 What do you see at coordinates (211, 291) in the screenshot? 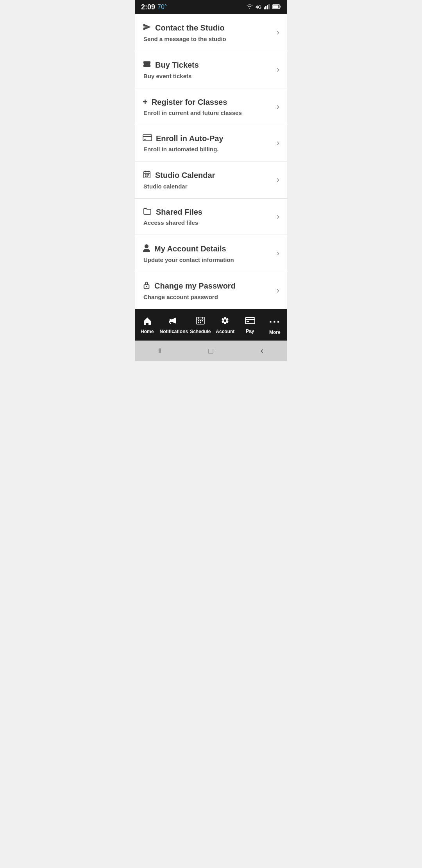
I see `menu-item-change-password: Change my Password Change account passwo…` at bounding box center [211, 291].